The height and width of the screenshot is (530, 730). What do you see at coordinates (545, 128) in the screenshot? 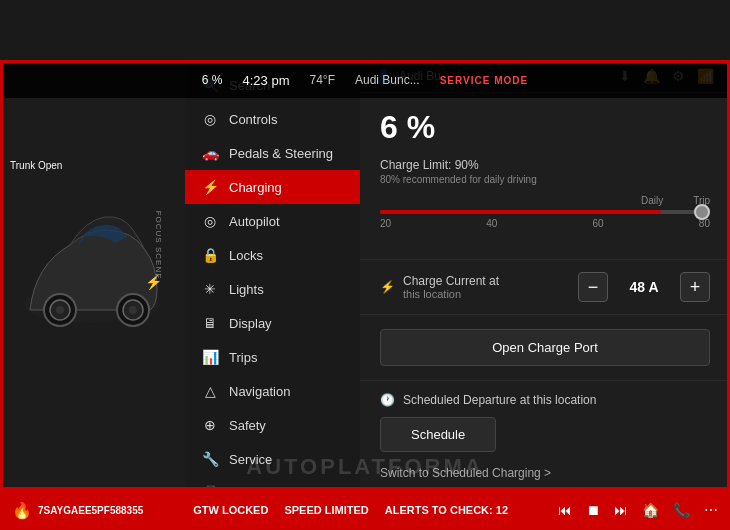
I see `battery-percentage: 6 %` at bounding box center [545, 128].